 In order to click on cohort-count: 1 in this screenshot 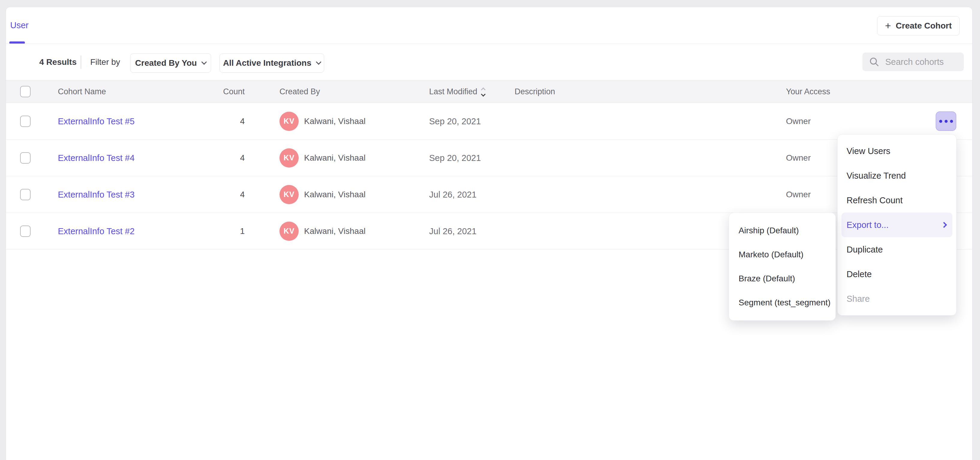, I will do `click(220, 232)`.